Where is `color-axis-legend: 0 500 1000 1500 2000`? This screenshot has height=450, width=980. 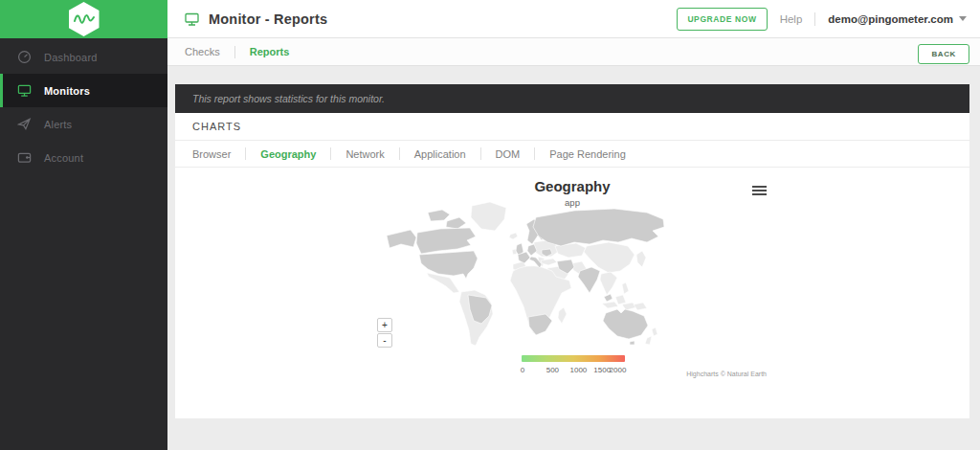
color-axis-legend: 0 500 1000 1500 2000 is located at coordinates (573, 366).